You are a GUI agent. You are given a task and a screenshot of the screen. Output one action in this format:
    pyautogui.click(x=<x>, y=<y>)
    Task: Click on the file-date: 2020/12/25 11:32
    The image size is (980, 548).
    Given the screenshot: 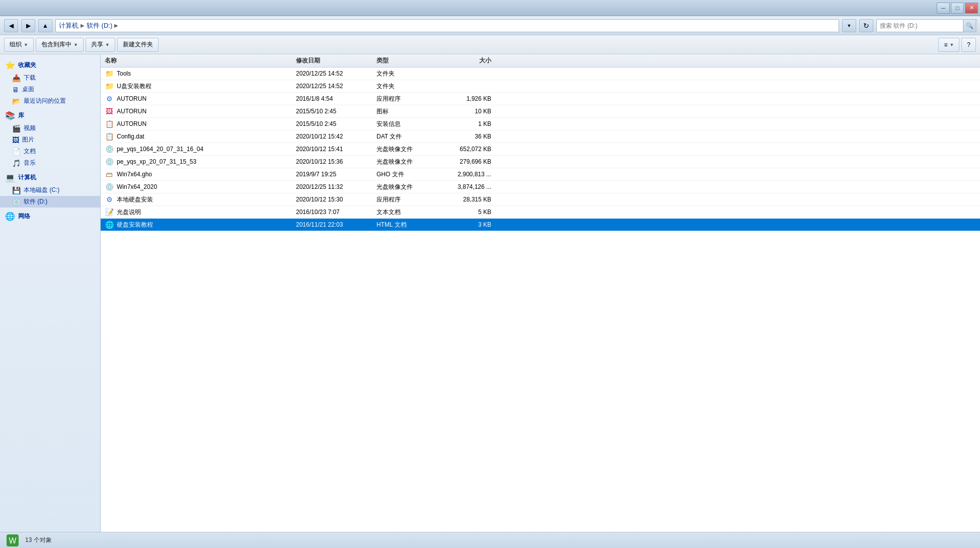 What is the action you would take?
    pyautogui.click(x=336, y=187)
    